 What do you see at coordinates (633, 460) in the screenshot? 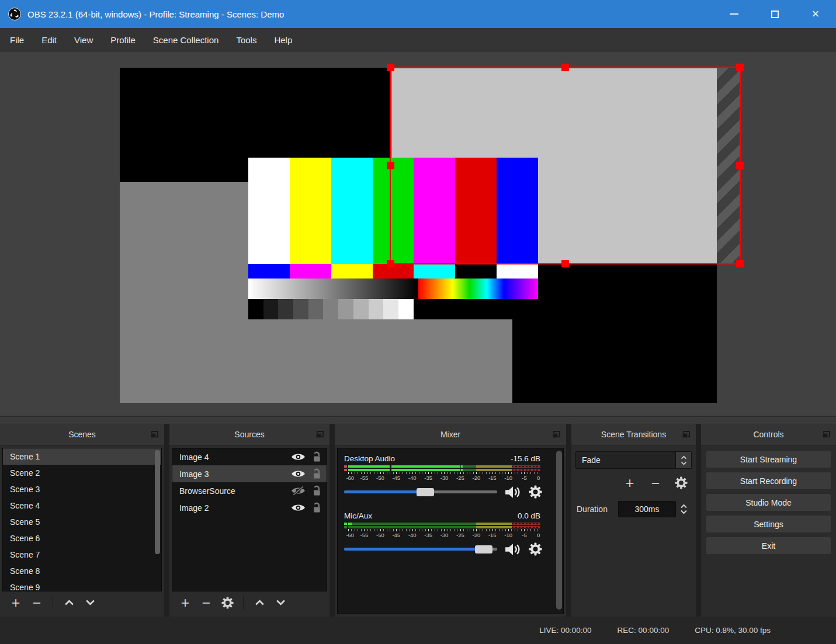
I see `transition-select: Fade` at bounding box center [633, 460].